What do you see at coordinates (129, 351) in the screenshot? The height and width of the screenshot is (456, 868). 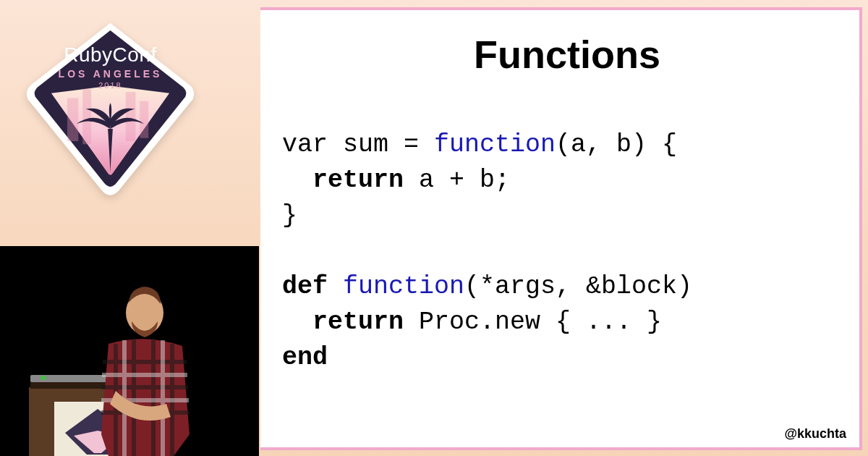 I see `speaker-illustration` at bounding box center [129, 351].